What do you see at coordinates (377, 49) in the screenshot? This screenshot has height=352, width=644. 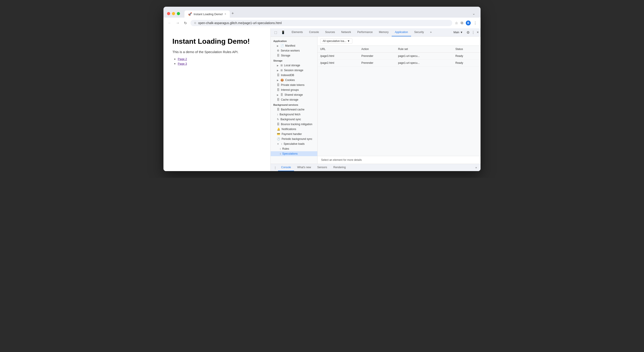 I see `col-action: Action` at bounding box center [377, 49].